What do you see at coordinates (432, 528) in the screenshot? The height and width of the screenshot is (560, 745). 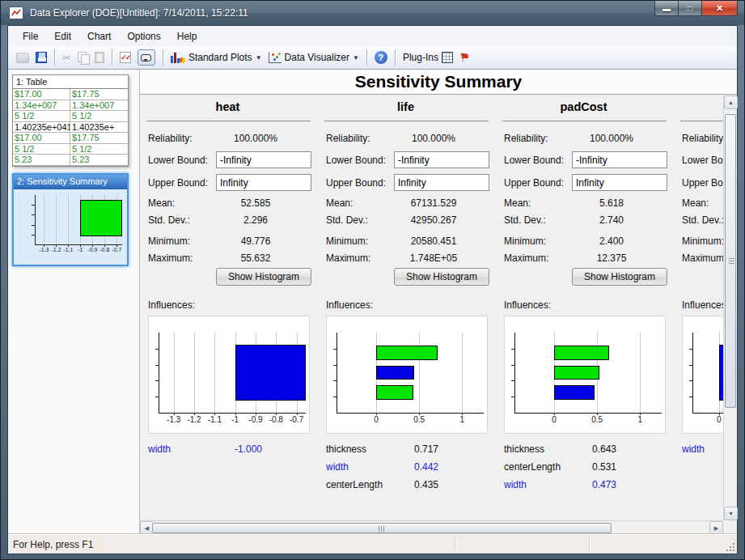 I see `horizontal-scrollbar: ◀ ▶` at bounding box center [432, 528].